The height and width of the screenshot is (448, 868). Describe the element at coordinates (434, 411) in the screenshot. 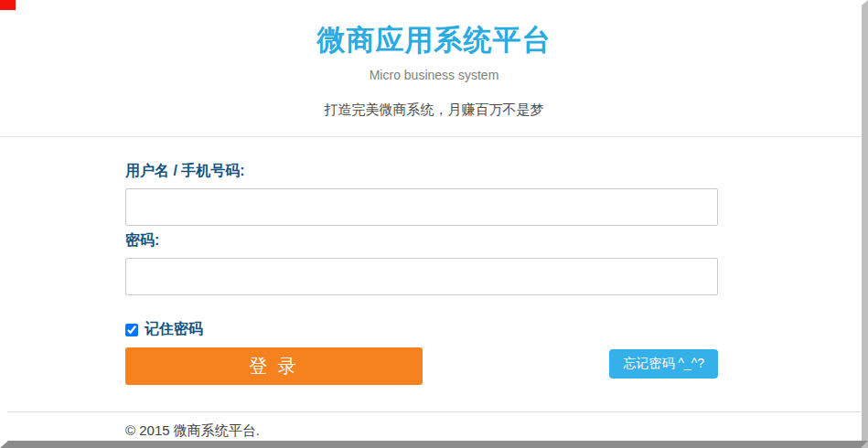

I see `footer-divider` at that location.